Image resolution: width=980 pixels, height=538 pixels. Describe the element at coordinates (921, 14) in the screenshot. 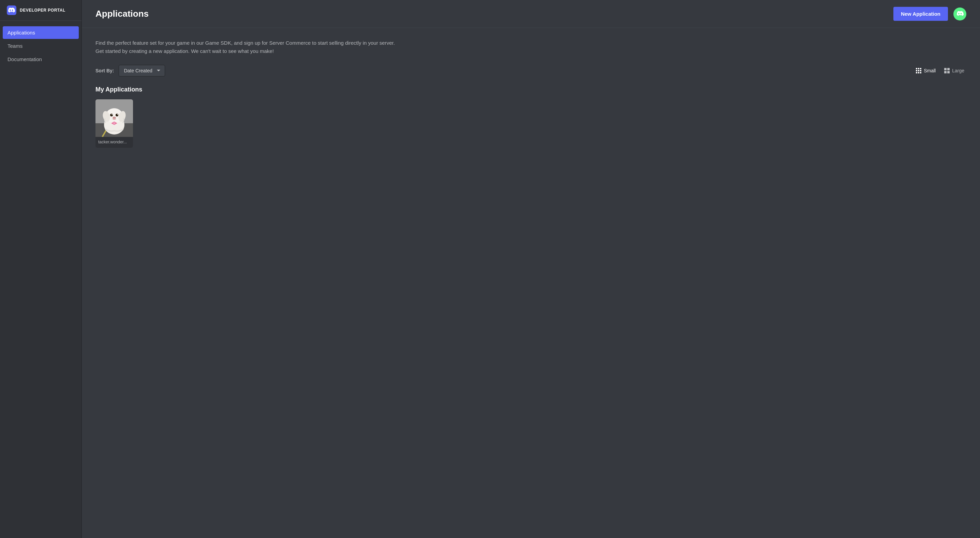

I see `new-application-button: New Application` at that location.